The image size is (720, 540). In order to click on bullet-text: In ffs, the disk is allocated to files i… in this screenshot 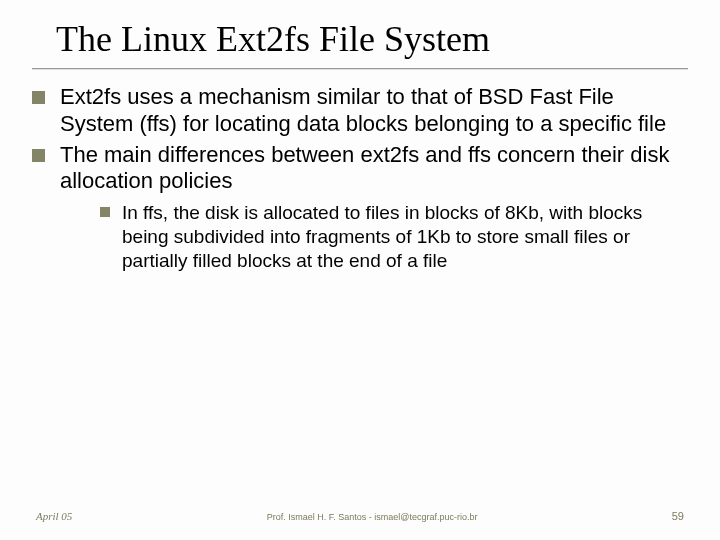, I will do `click(382, 236)`.